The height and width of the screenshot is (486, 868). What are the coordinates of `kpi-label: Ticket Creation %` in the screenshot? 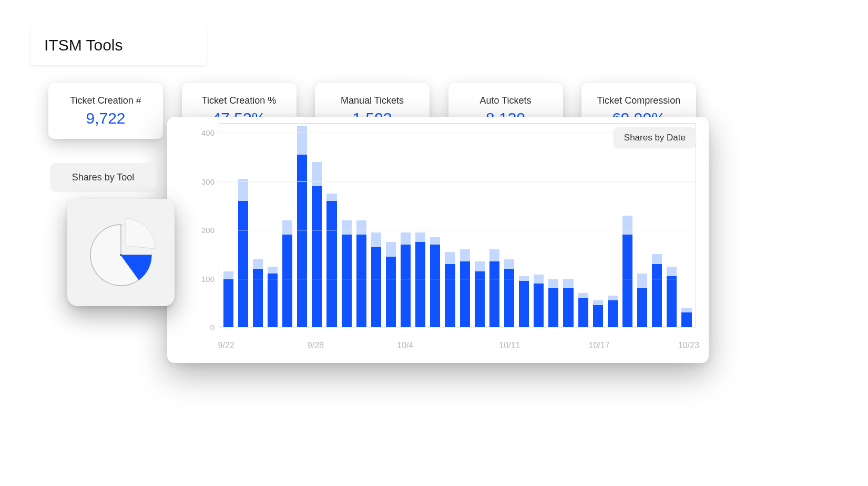 It's located at (239, 101).